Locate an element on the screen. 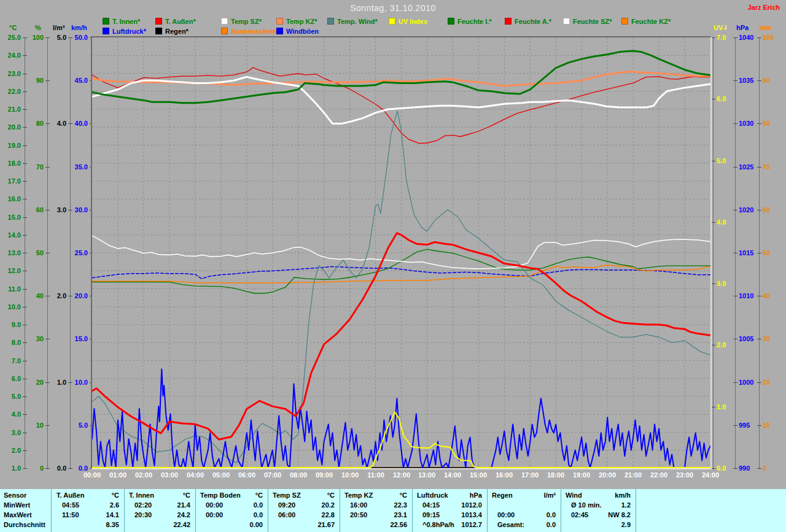 The height and width of the screenshot is (532, 786). stat-cell: 24.2 is located at coordinates (184, 515).